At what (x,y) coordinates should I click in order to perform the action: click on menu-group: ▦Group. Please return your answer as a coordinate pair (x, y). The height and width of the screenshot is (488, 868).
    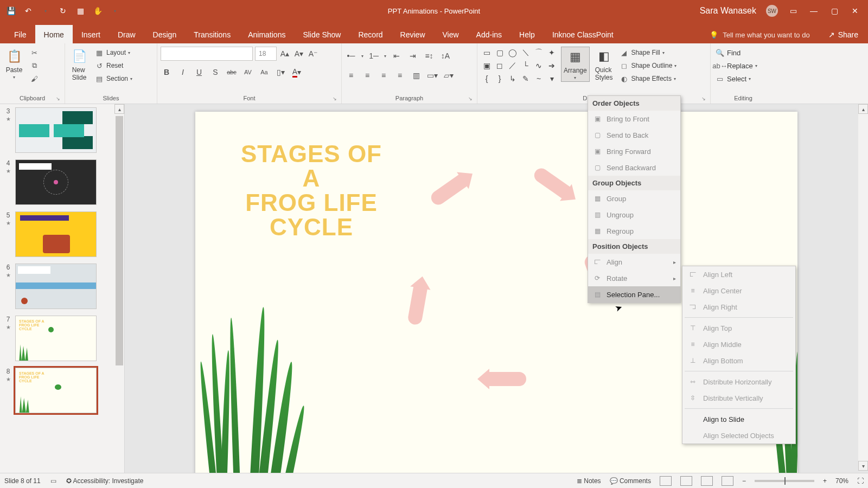
    Looking at the image, I should click on (634, 198).